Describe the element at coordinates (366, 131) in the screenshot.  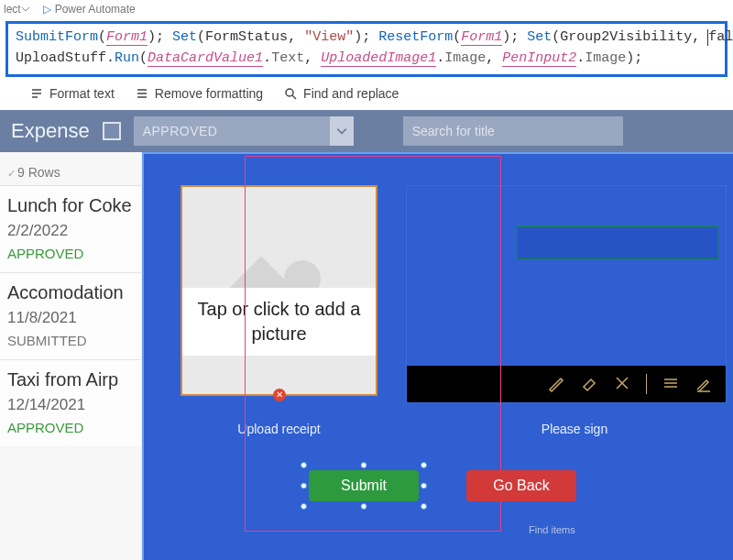
I see `app-header: Expense APPROVED Search for title` at that location.